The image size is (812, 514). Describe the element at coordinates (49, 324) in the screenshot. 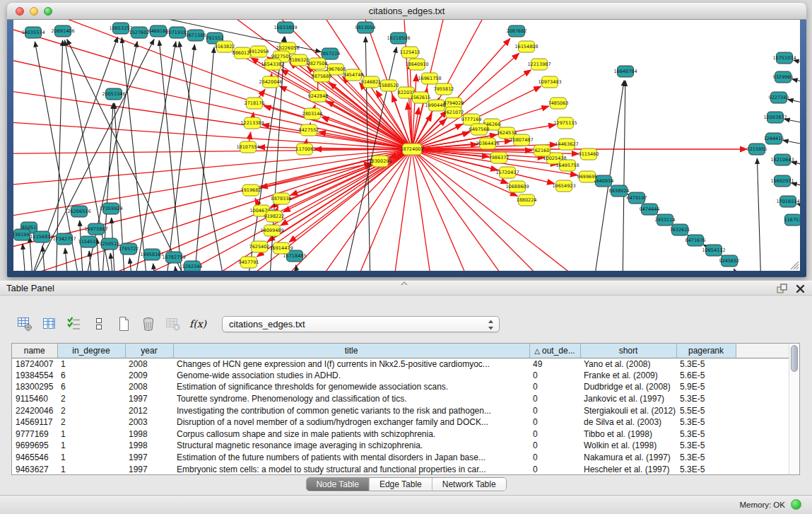

I see `show-columns-button` at that location.